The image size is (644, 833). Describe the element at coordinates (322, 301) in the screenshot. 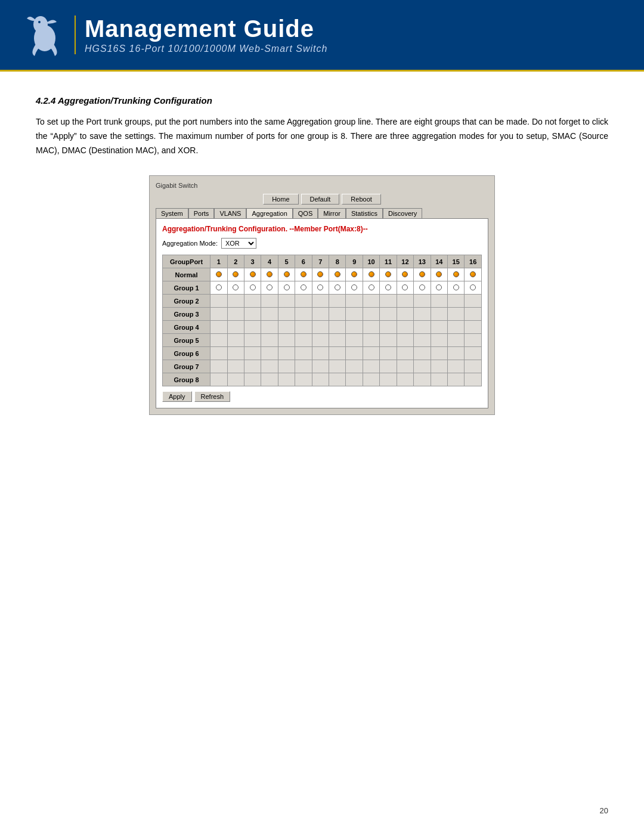

I see `table-row: Group 2` at that location.